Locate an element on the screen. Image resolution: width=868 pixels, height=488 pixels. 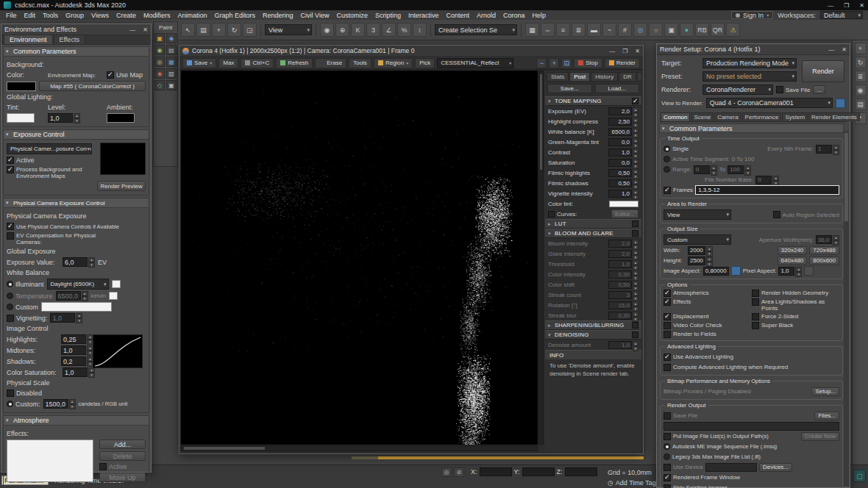
scene-warning-icon: ⚠ is located at coordinates (733, 29).